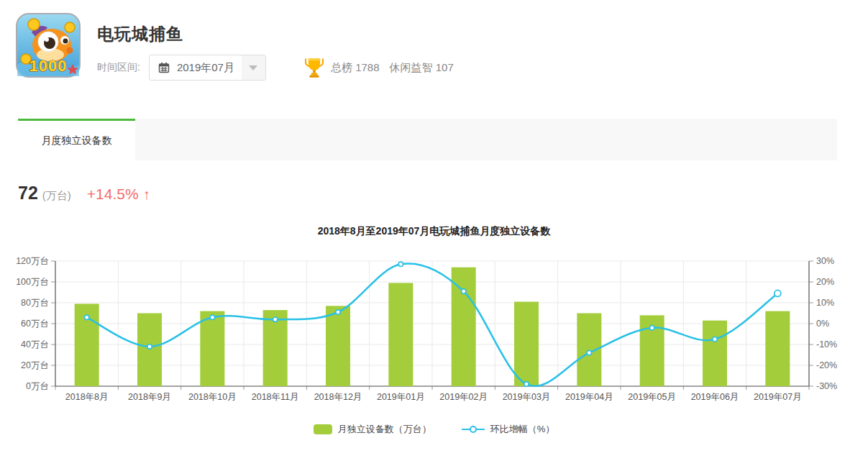  I want to click on right-axis-label: -30%, so click(827, 386).